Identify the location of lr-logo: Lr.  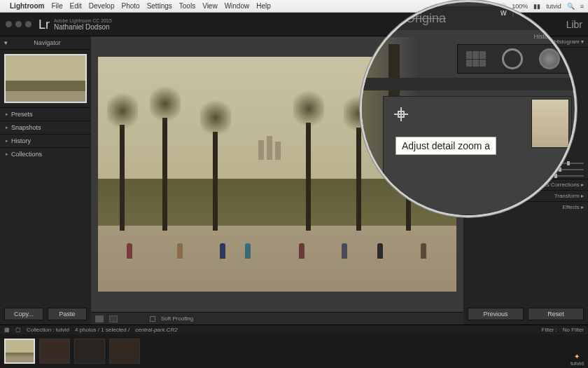
(44, 25).